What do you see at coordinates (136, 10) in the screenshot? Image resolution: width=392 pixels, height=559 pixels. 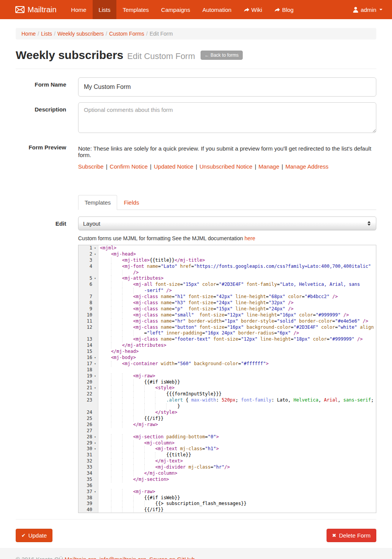 I see `nav-item-templates: Templates` at bounding box center [136, 10].